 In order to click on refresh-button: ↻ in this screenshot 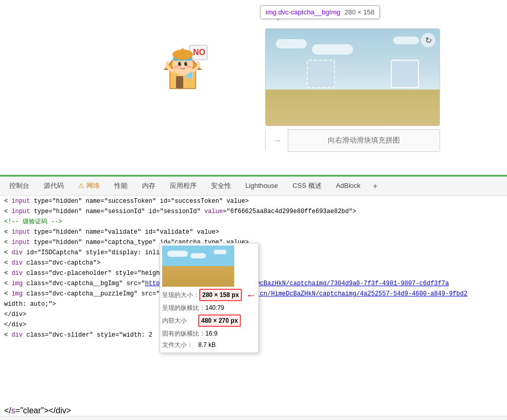, I will do `click(428, 40)`.